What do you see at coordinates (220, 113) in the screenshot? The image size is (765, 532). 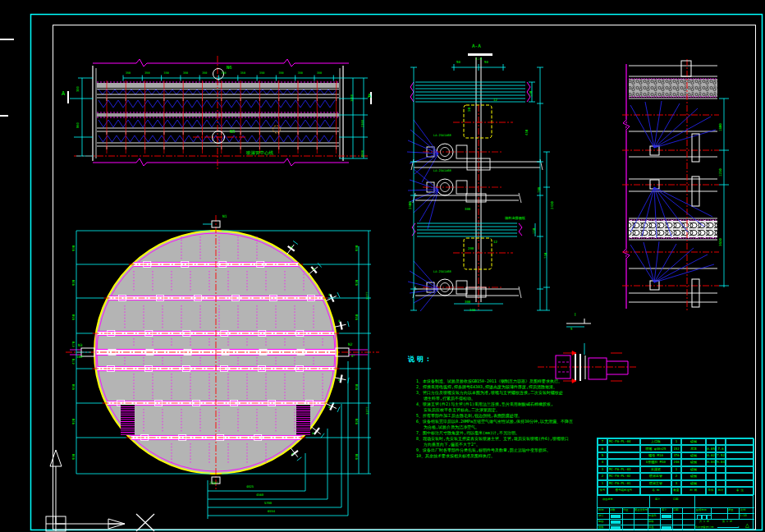 I see `elevation-view` at bounding box center [220, 113].